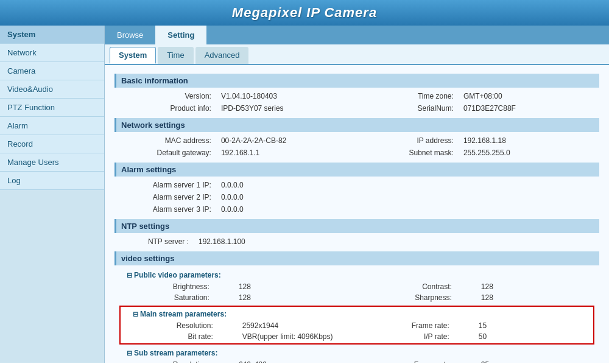 Image resolution: width=609 pixels, height=364 pixels. I want to click on section-ntp: NTP settings, so click(357, 226).